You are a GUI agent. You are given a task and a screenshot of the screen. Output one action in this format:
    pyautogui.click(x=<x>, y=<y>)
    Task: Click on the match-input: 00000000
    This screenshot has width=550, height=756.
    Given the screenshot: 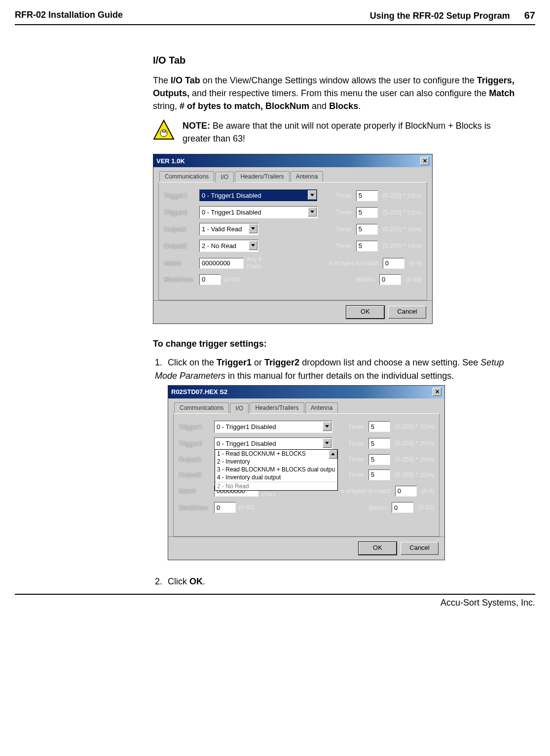 What is the action you would take?
    pyautogui.click(x=221, y=263)
    